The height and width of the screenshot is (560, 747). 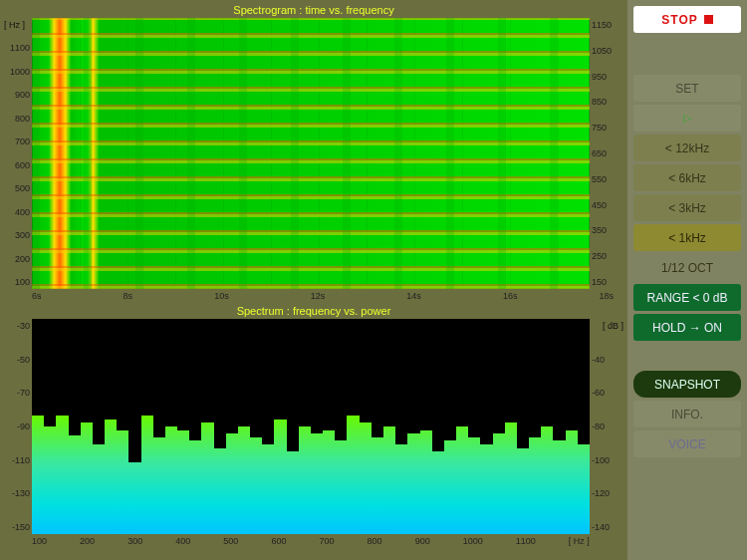 What do you see at coordinates (608, 426) in the screenshot?
I see `spectrum-y-right: [ dB ] -40 -60 -80 -100 -120 -140` at bounding box center [608, 426].